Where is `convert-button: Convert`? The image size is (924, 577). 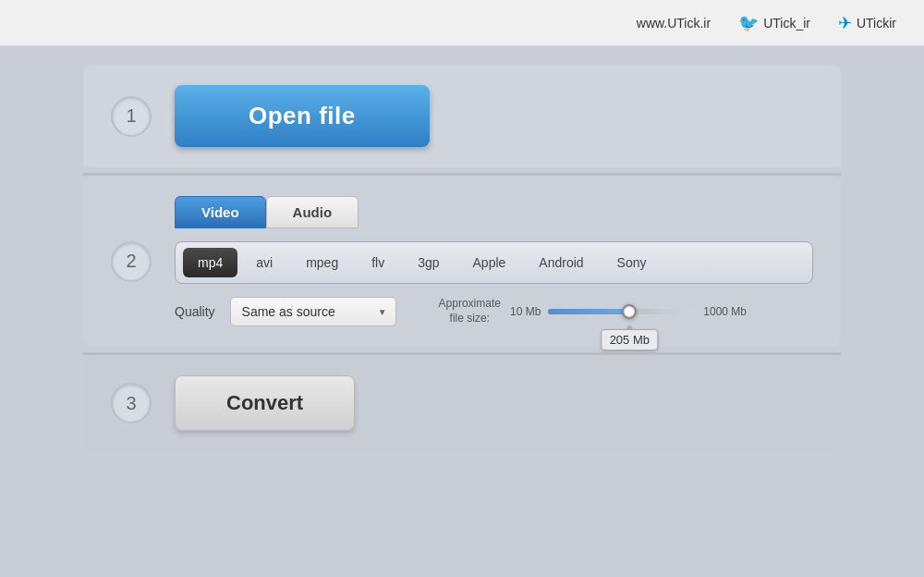 convert-button: Convert is located at coordinates (264, 403).